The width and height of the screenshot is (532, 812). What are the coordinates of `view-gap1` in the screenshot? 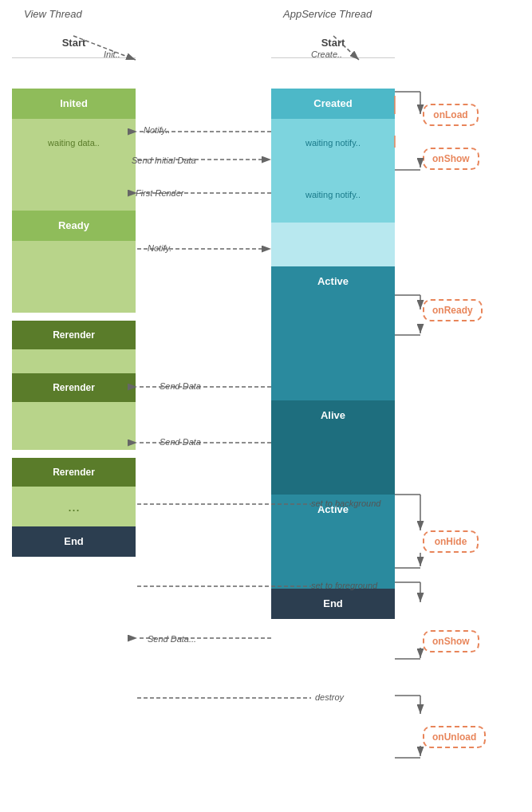 It's located at (73, 361).